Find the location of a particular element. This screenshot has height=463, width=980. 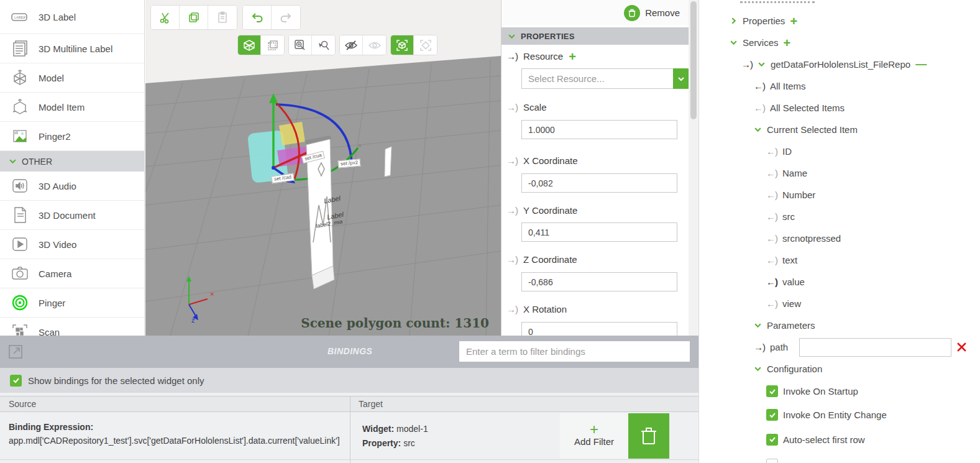

y-coordinate-field-label: →) Y Coordinate is located at coordinates (595, 210).